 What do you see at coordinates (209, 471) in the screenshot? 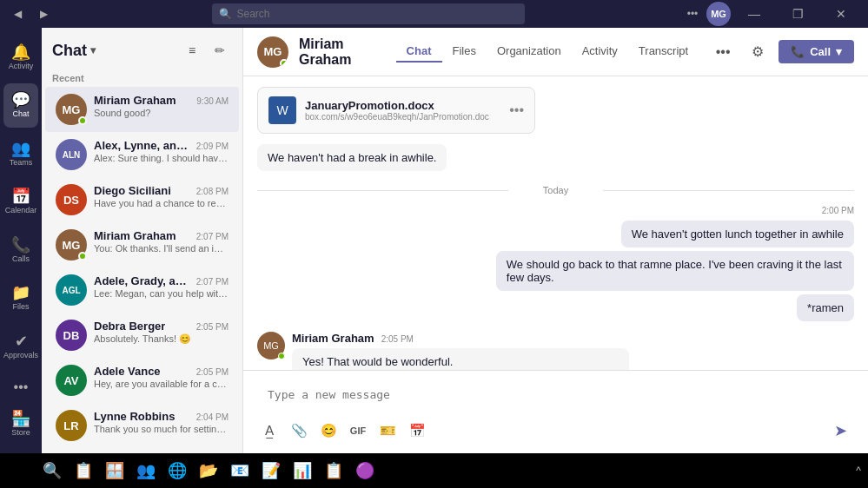
I see `explorer-button: 📂` at bounding box center [209, 471].